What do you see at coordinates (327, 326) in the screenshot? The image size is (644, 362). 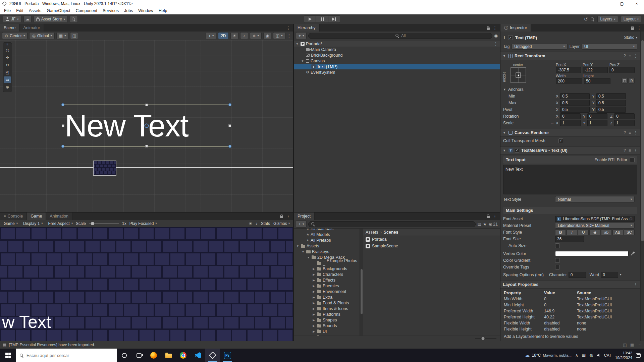 I see `folder-sounds: ▶Sounds` at bounding box center [327, 326].